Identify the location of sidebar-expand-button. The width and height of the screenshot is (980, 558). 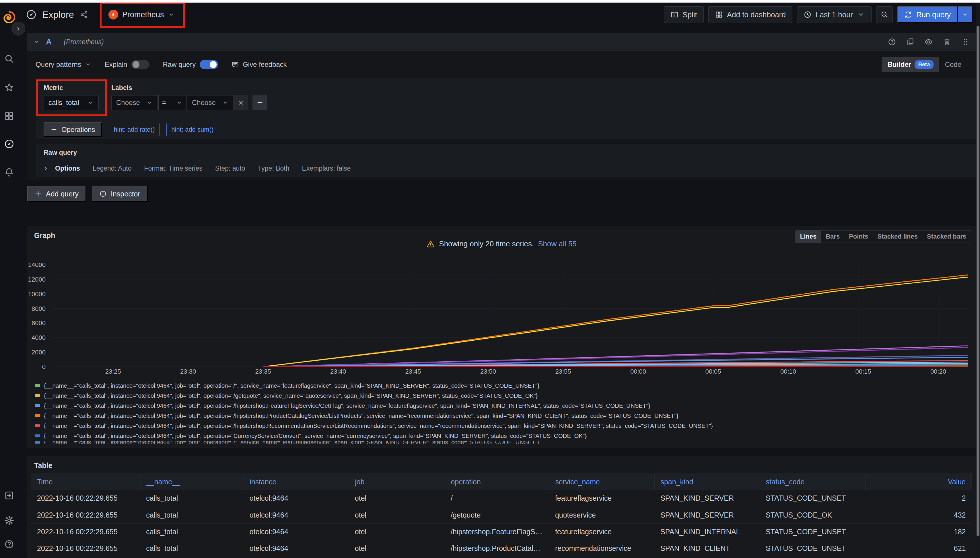
(18, 29).